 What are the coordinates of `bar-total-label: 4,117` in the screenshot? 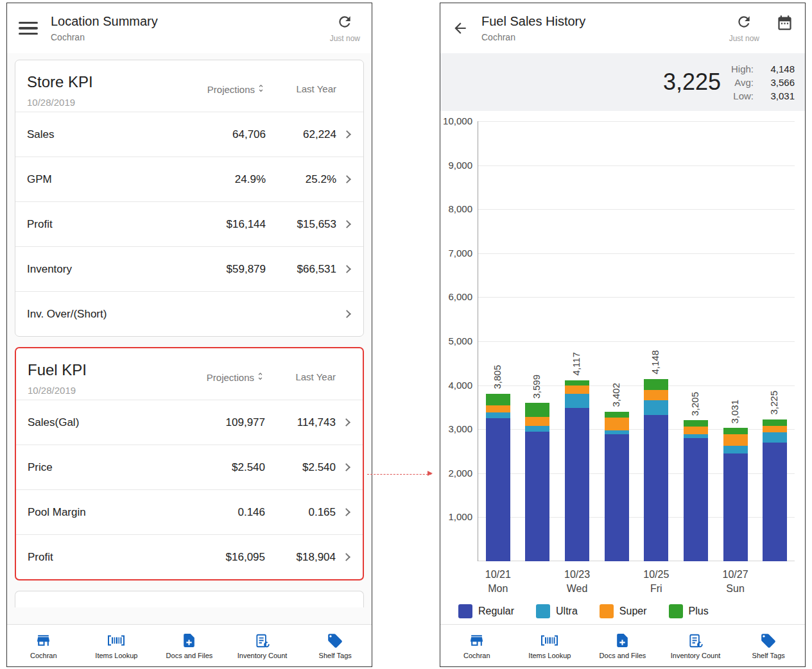 It's located at (576, 364).